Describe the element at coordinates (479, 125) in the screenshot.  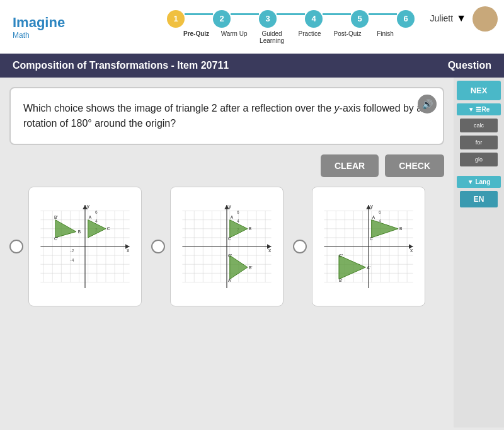
I see `calculator-button: calc` at that location.